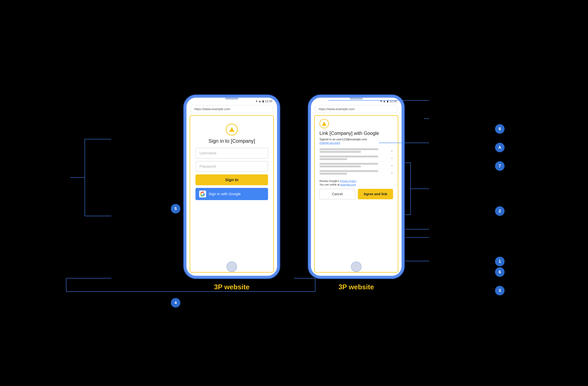 The height and width of the screenshot is (386, 588). Describe the element at coordinates (232, 287) in the screenshot. I see `left-phone-label: 3P website` at that location.